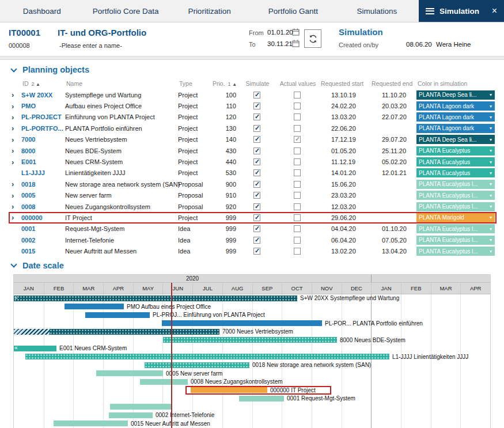 The height and width of the screenshot is (428, 504). Describe the element at coordinates (456, 84) in the screenshot. I see `col-header-color-in-simulation: Color in simulation` at that location.